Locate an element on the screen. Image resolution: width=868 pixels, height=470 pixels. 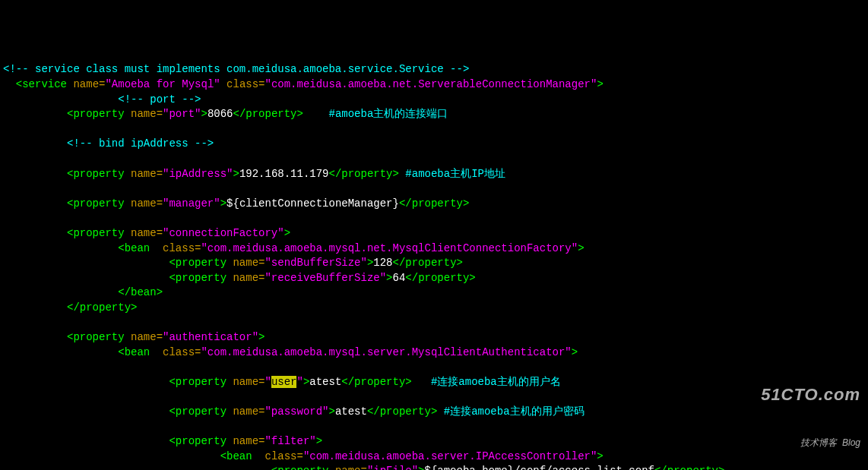
tag-bean-close: </bean> is located at coordinates (140, 292).